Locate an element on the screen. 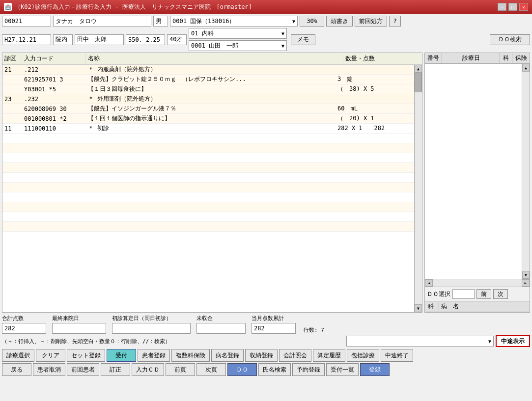 The height and width of the screenshot is (401, 532). shinryo-select-button: 診療選択 is located at coordinates (18, 355).